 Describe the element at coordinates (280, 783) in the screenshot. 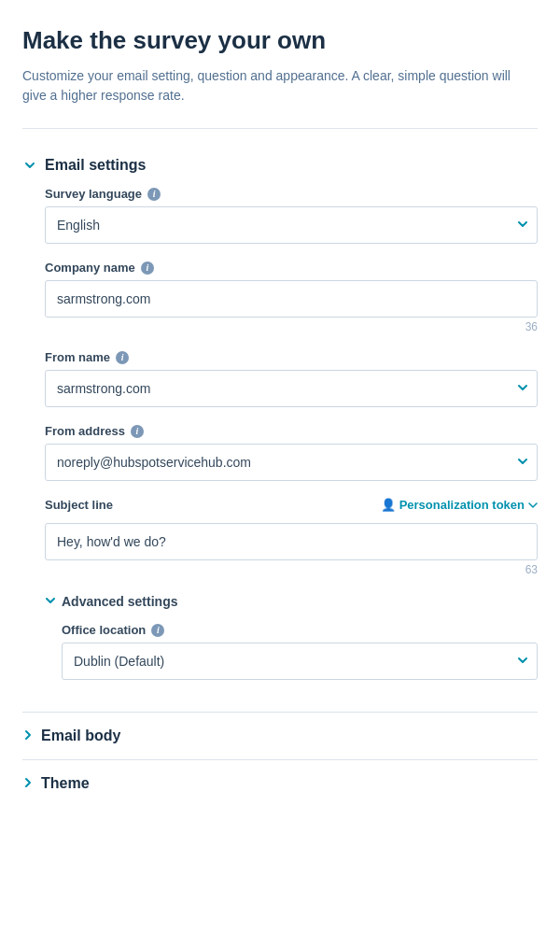

I see `theme-section: Theme` at that location.